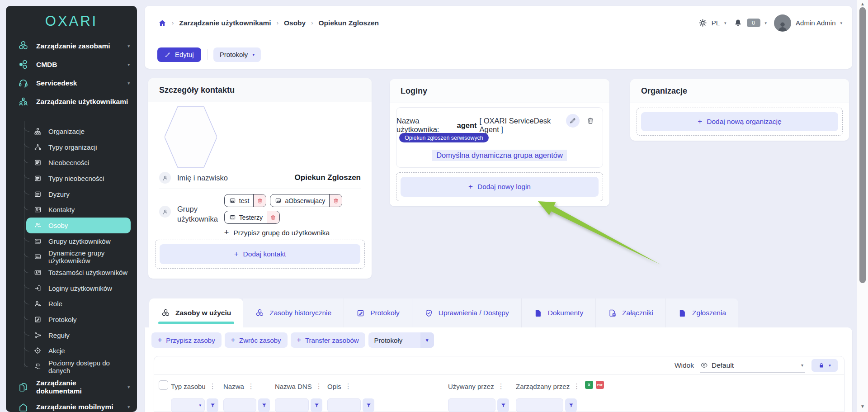 Image resolution: width=868 pixels, height=412 pixels. What do you see at coordinates (179, 55) in the screenshot?
I see `edit-button: Edytuj` at bounding box center [179, 55].